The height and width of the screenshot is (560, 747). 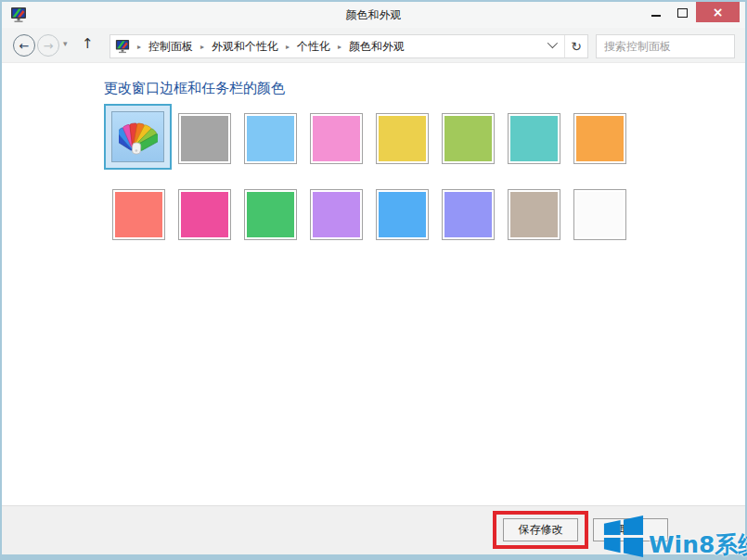 I want to click on color-swatch-gray, so click(x=204, y=139).